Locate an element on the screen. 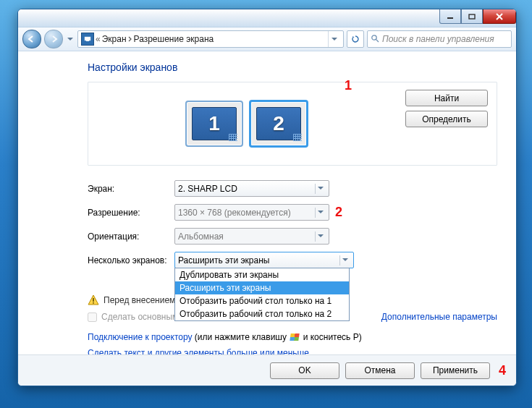  address-bar: « Экран Разрешение экрана is located at coordinates (211, 39).